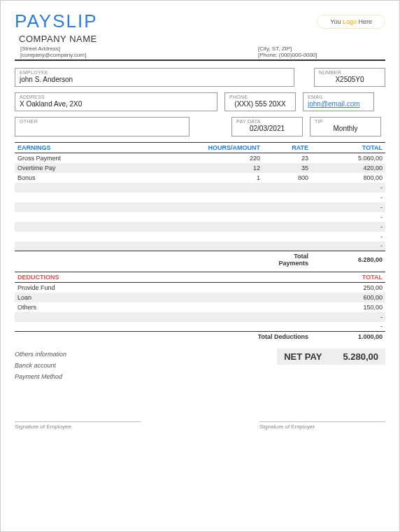  I want to click on cell-desc: Gross Payment, so click(98, 158).